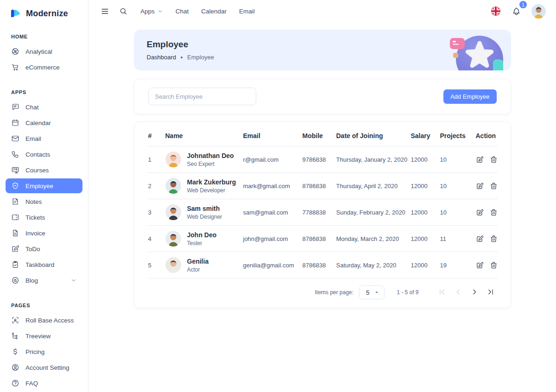  I want to click on row-index: 3, so click(157, 212).